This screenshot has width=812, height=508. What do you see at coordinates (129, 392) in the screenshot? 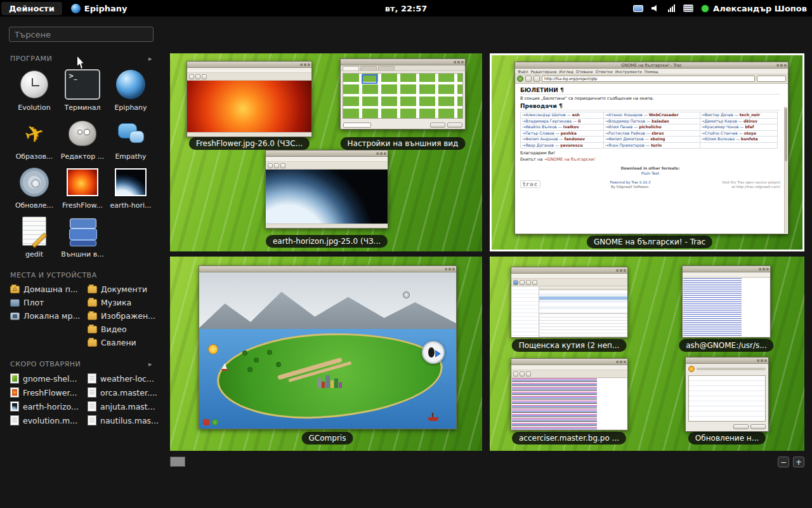
I see `recent-label: orca.master....` at bounding box center [129, 392].